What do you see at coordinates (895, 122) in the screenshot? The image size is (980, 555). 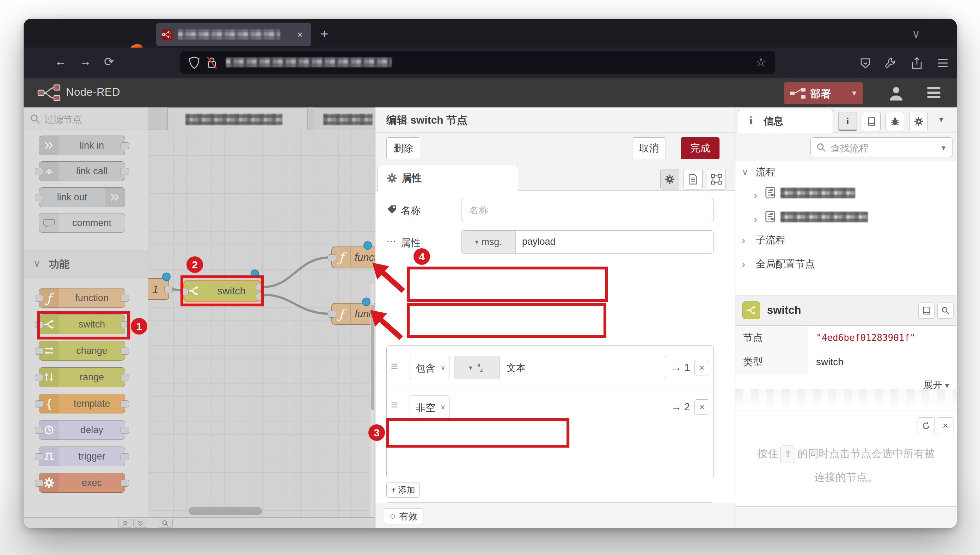 I see `sidebar-debug-button` at bounding box center [895, 122].